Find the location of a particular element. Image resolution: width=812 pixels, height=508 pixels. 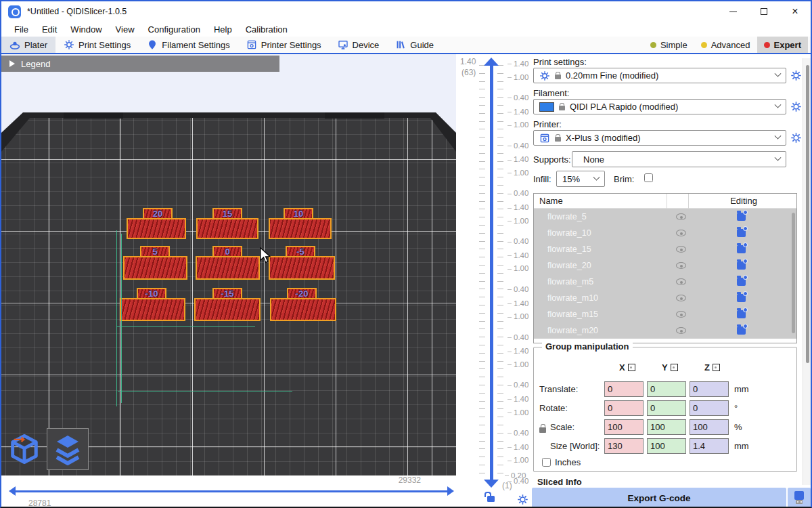

layer-slider-track is located at coordinates (491, 273).